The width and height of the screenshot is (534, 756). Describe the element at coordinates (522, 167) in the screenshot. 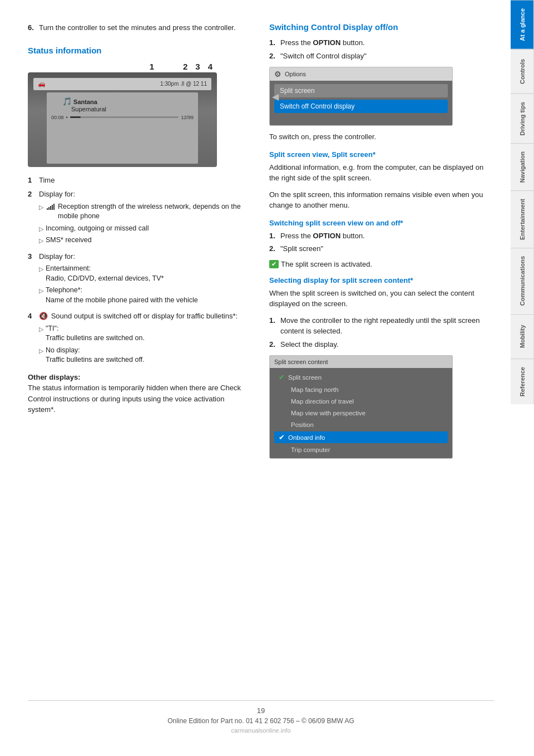

I see `sidebar-tab-navigation: Navigation` at that location.